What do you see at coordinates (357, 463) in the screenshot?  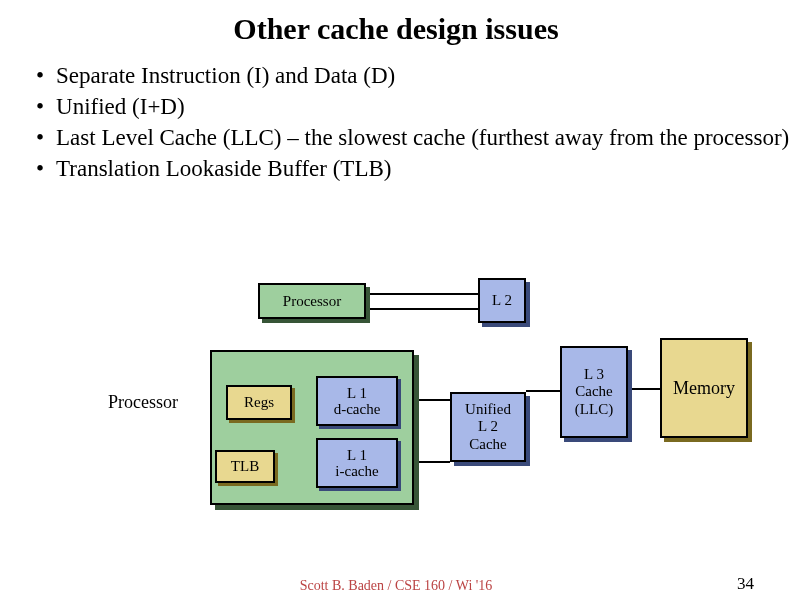 I see `l1-icache-box: L 1i-cache` at bounding box center [357, 463].